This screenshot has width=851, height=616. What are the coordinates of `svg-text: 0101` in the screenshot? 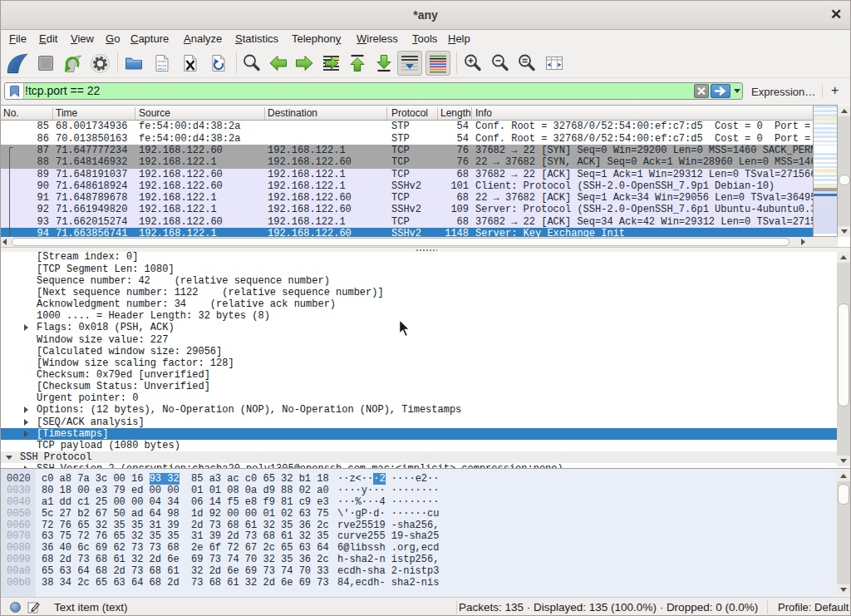 It's located at (163, 62).